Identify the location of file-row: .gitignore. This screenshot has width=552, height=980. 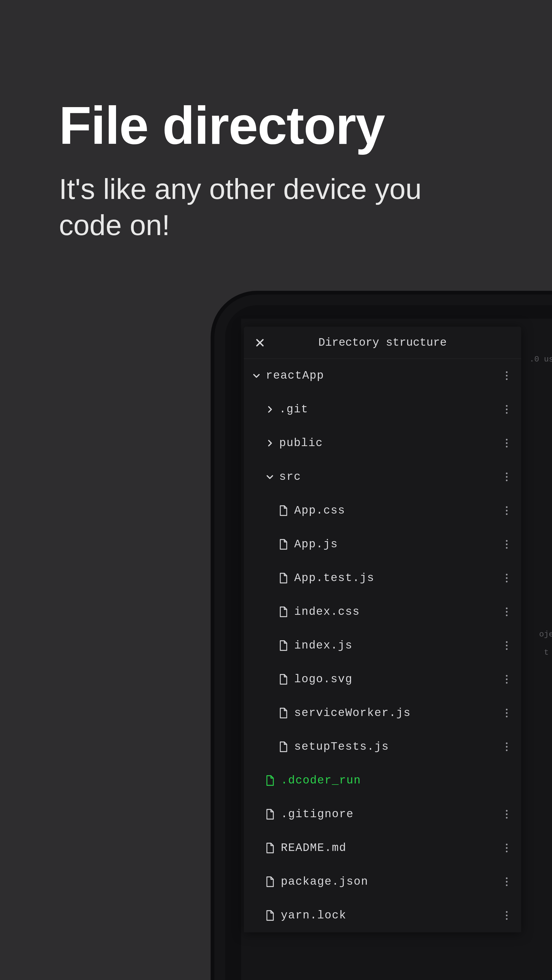
(383, 814).